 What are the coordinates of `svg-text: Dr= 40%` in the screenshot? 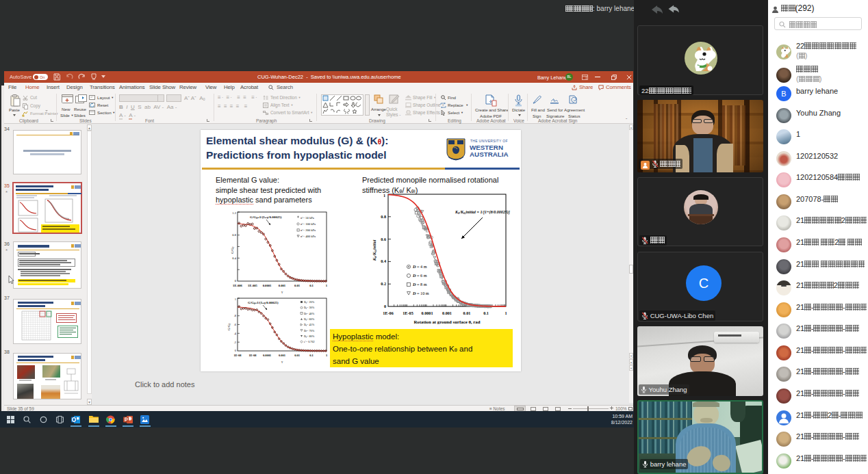 It's located at (309, 314).